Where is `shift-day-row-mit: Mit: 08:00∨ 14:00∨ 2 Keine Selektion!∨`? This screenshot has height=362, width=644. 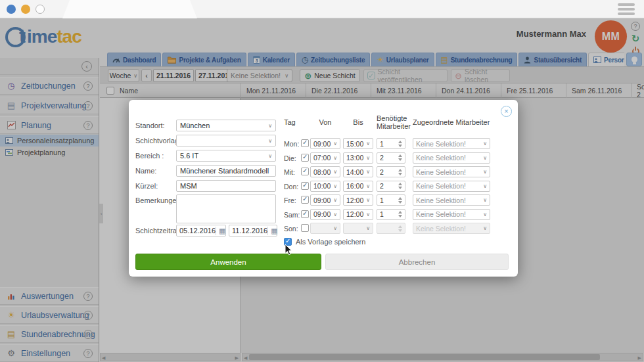 shift-day-row-mit: Mit: 08:00∨ 14:00∨ 2 Keine Selektion!∨ is located at coordinates (323, 172).